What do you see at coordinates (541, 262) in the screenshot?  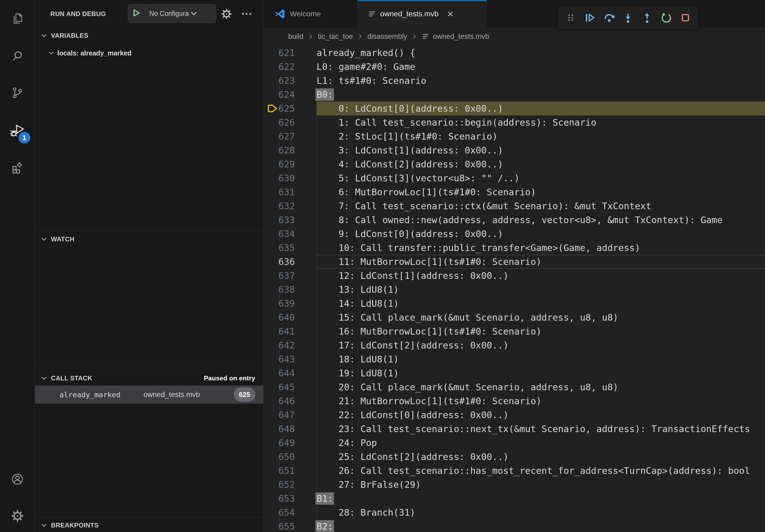 I see `code-text: 11: MutBorrowLoc[1](ts#1#0: Scenario)` at bounding box center [541, 262].